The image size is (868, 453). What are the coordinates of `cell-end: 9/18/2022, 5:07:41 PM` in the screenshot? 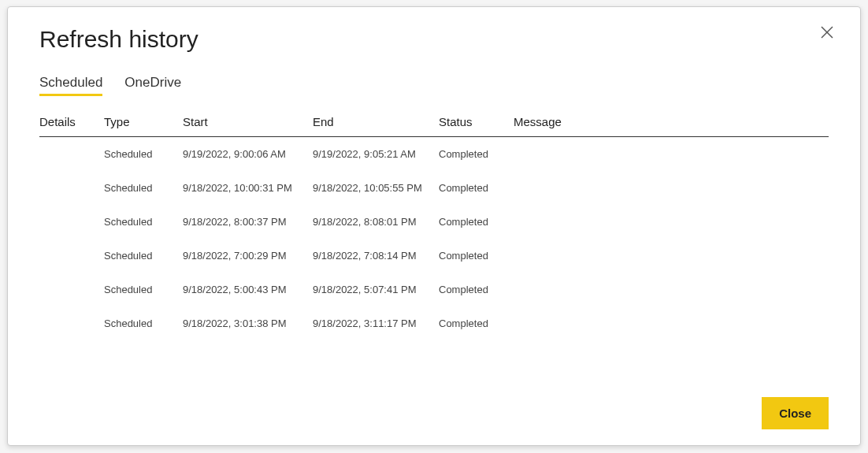 It's located at (376, 290).